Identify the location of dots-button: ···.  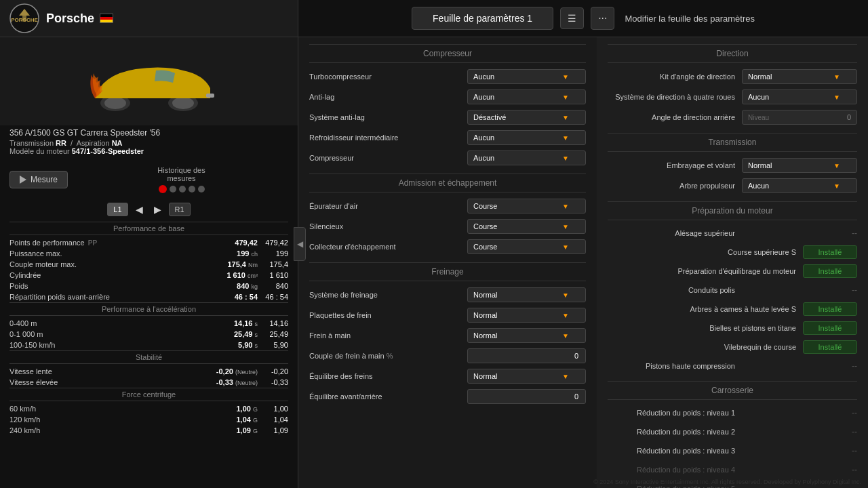
(602, 18).